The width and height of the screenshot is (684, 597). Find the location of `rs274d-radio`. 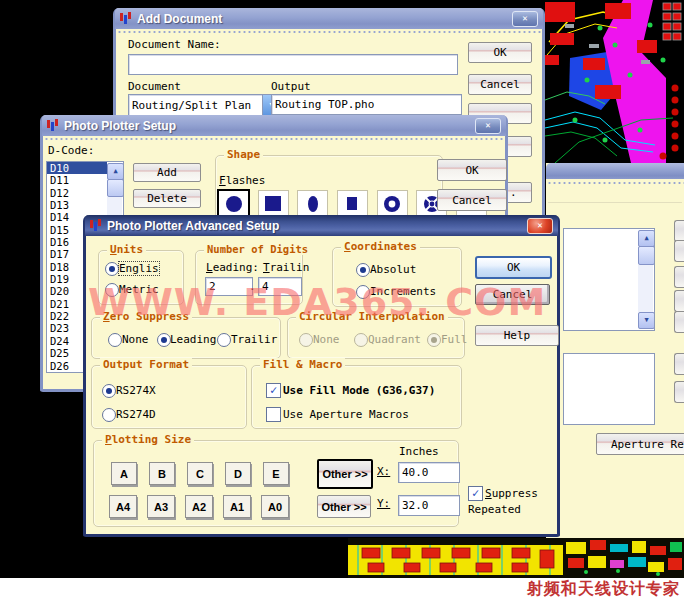

rs274d-radio is located at coordinates (109, 415).